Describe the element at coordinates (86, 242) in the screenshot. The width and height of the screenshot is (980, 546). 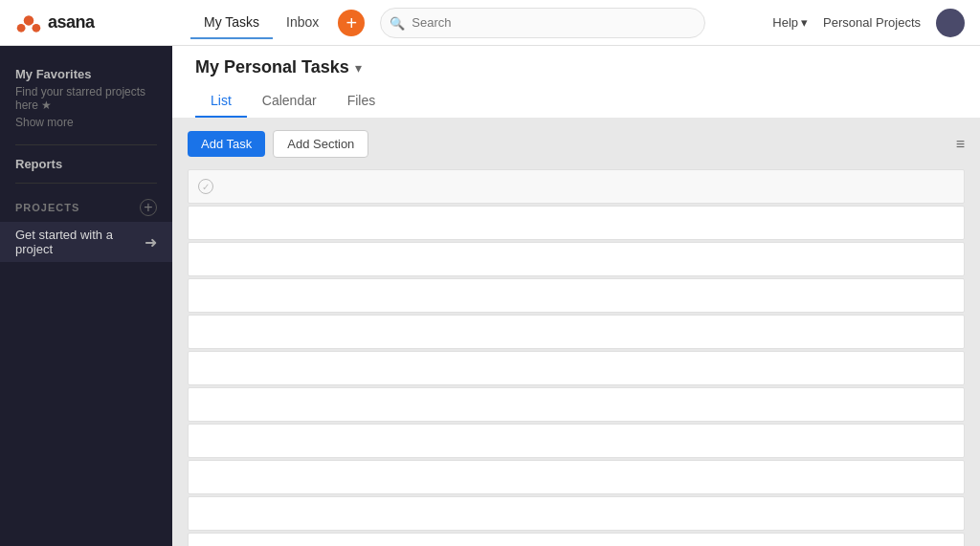
I see `sidebar-project-item: Get started with a project ➜` at that location.